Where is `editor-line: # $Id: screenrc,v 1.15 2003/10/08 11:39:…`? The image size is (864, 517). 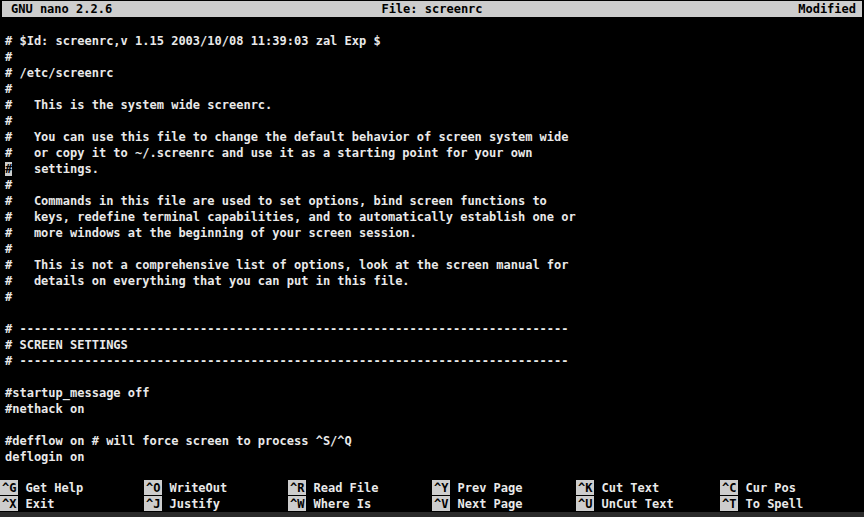
editor-line: # $Id: screenrc,v 1.15 2003/10/08 11:39:… is located at coordinates (434, 41).